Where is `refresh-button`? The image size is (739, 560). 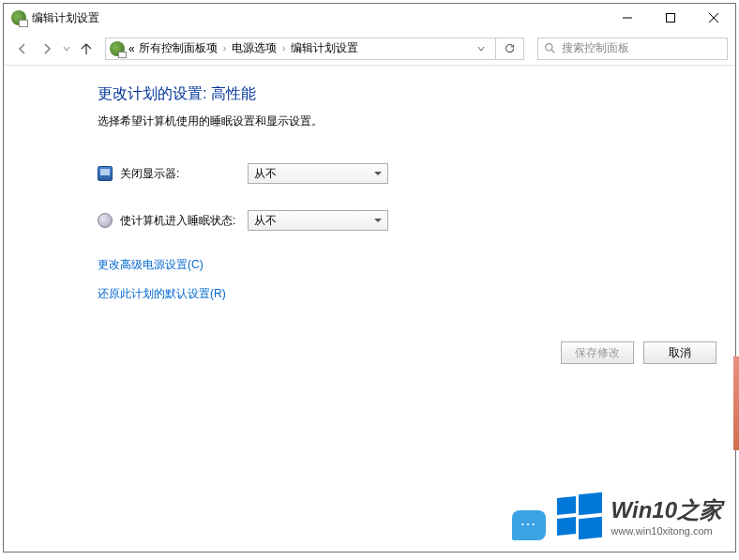 refresh-button is located at coordinates (510, 49).